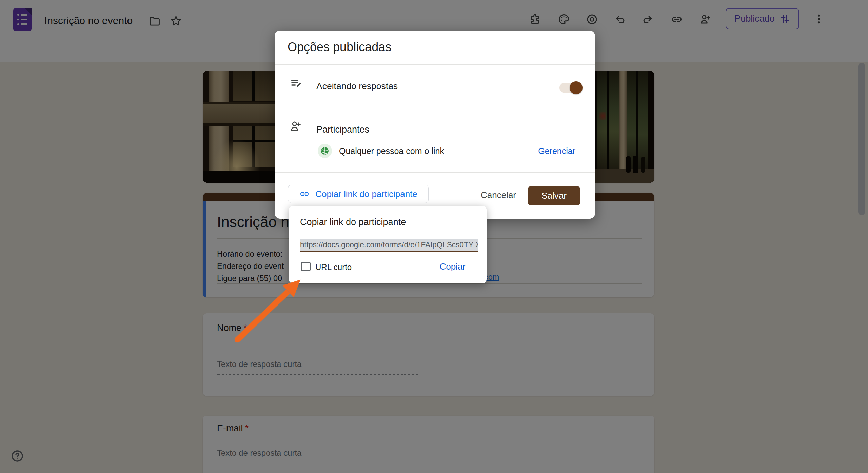  Describe the element at coordinates (452, 267) in the screenshot. I see `copy-button: Copiar` at that location.